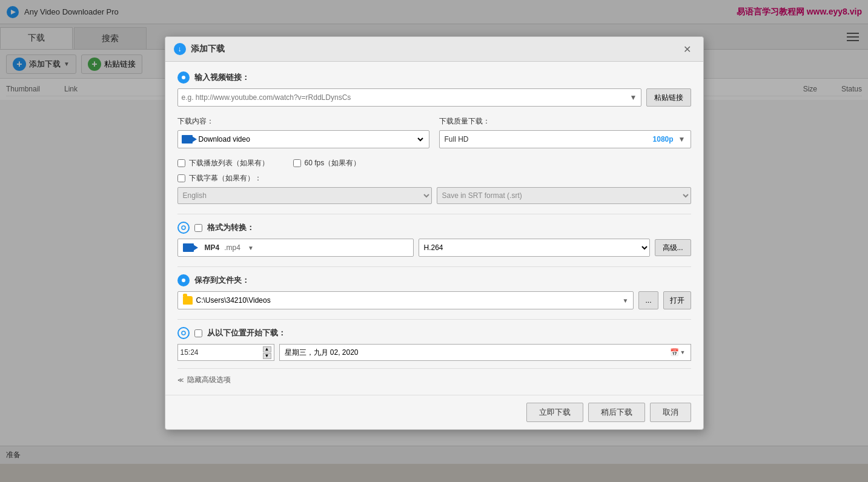 This screenshot has width=868, height=482. Describe the element at coordinates (182, 163) in the screenshot. I see `playlist-checkbox` at that location.